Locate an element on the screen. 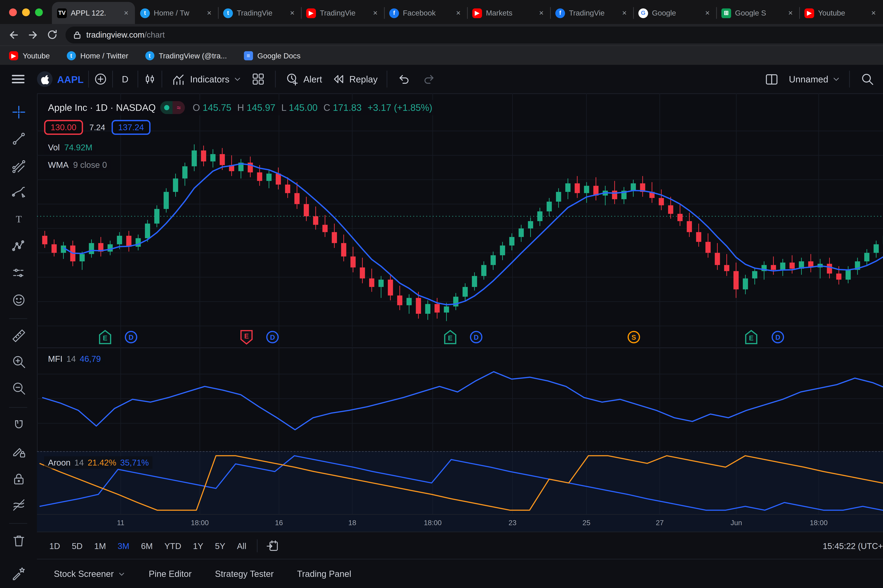 This screenshot has width=883, height=588. brush-tool is located at coordinates (19, 193).